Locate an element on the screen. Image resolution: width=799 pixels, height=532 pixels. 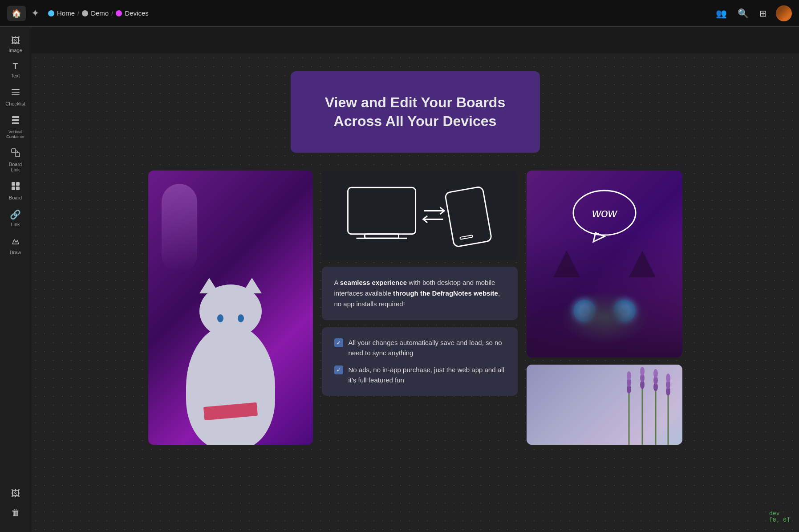
sidebar-item-image: 🖼 Image is located at coordinates (16, 45).